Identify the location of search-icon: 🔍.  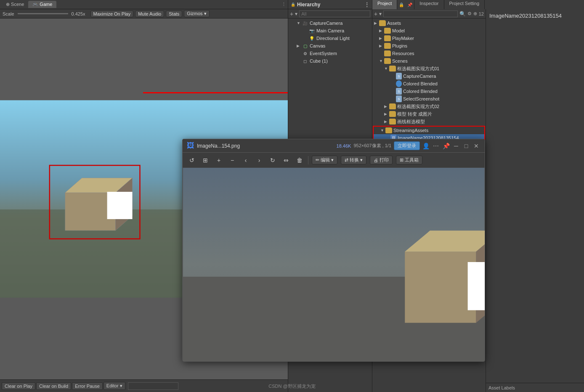
(463, 14).